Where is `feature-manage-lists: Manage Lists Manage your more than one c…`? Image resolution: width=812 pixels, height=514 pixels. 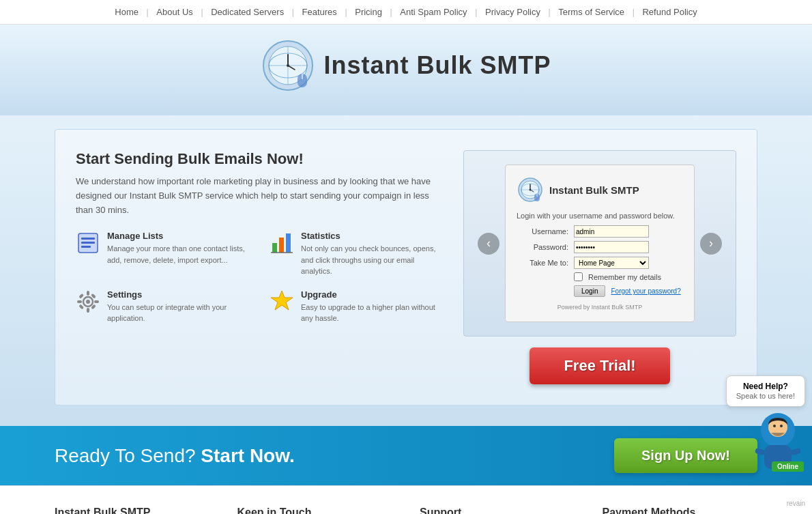
feature-manage-lists: Manage Lists Manage your more than one c… is located at coordinates (162, 254).